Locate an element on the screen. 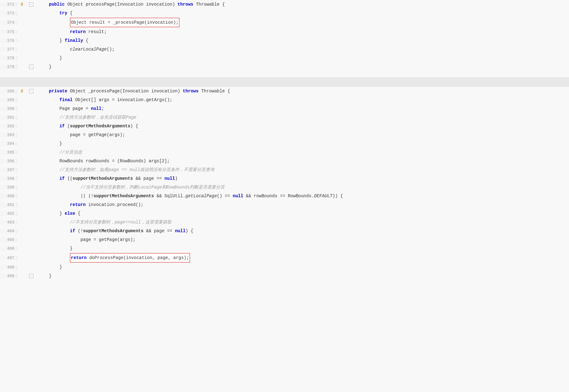 The image size is (569, 392). line-content-374: Object result = _processPage(invocation)… is located at coordinates (107, 22).